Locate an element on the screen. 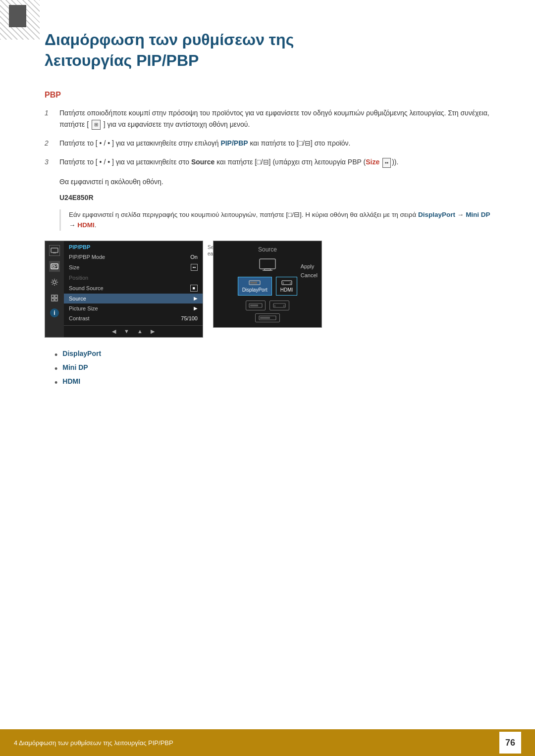  osd-row-source: Source ▶ is located at coordinates (133, 299).